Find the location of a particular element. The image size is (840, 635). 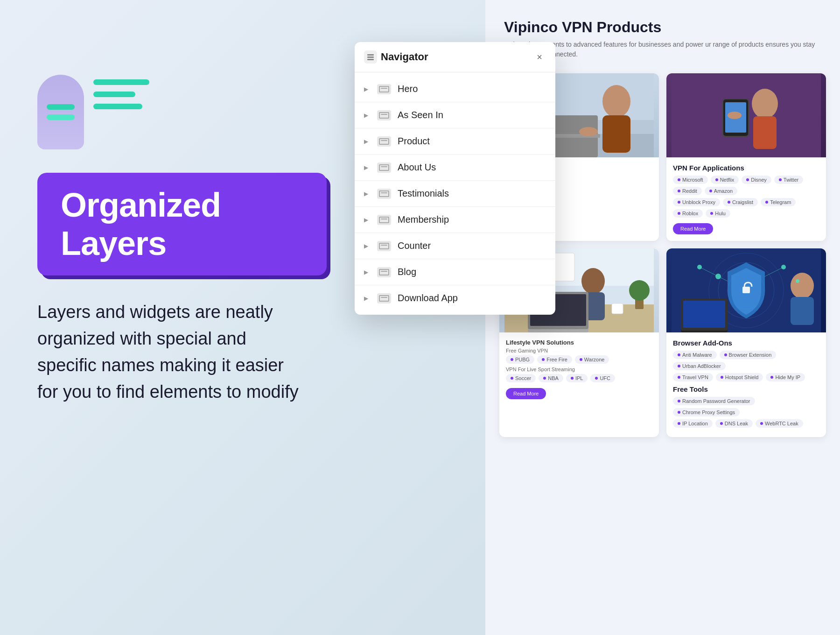

nav-widget-icon-testimonials is located at coordinates (384, 194).